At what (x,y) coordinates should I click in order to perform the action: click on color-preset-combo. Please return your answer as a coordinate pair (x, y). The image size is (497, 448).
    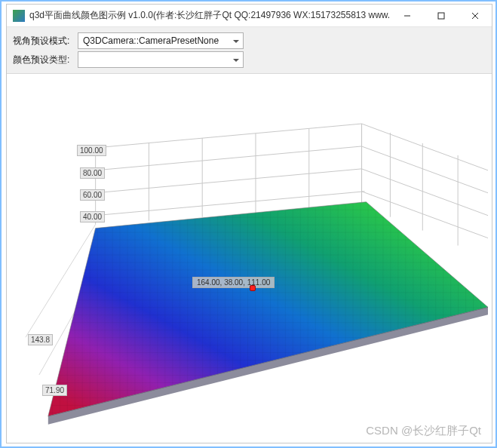
    Looking at the image, I should click on (161, 60).